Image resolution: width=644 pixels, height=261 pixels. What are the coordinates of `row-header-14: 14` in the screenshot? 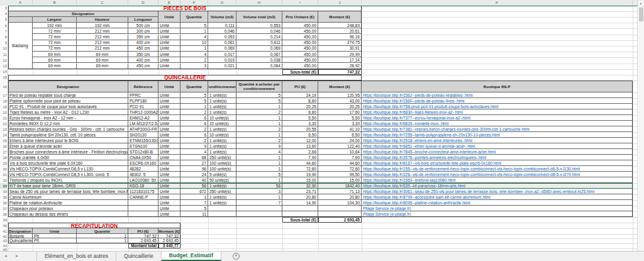 It's located at (4, 72).